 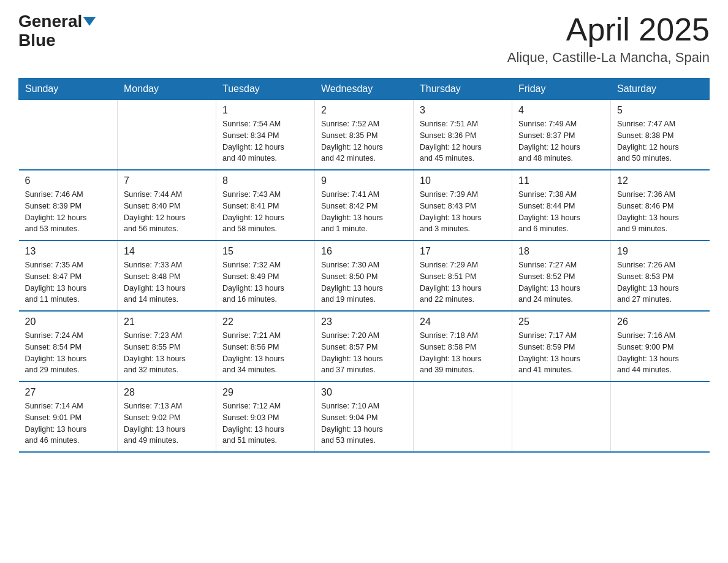 I want to click on calendar-cell: 23Sunrise: 7:20 AMSunset: 8:57 PMDayligh…, so click(x=364, y=346).